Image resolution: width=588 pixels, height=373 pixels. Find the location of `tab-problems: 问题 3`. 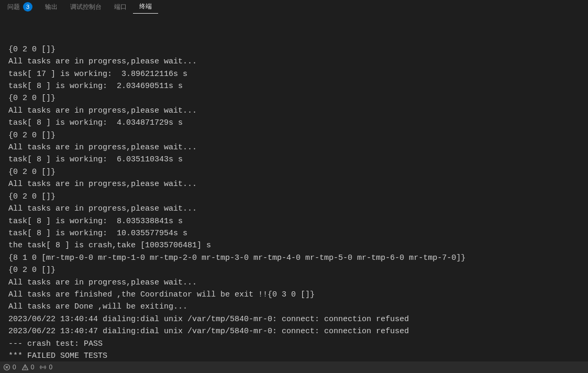

tab-problems: 问题 3 is located at coordinates (20, 7).